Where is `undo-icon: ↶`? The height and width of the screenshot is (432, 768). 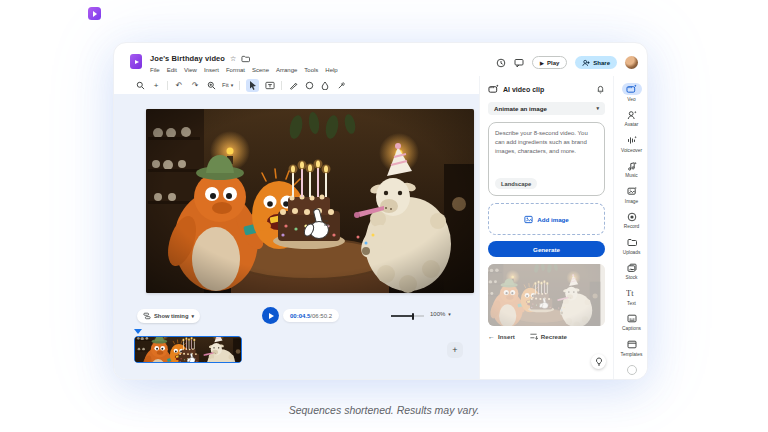 undo-icon: ↶ is located at coordinates (179, 85).